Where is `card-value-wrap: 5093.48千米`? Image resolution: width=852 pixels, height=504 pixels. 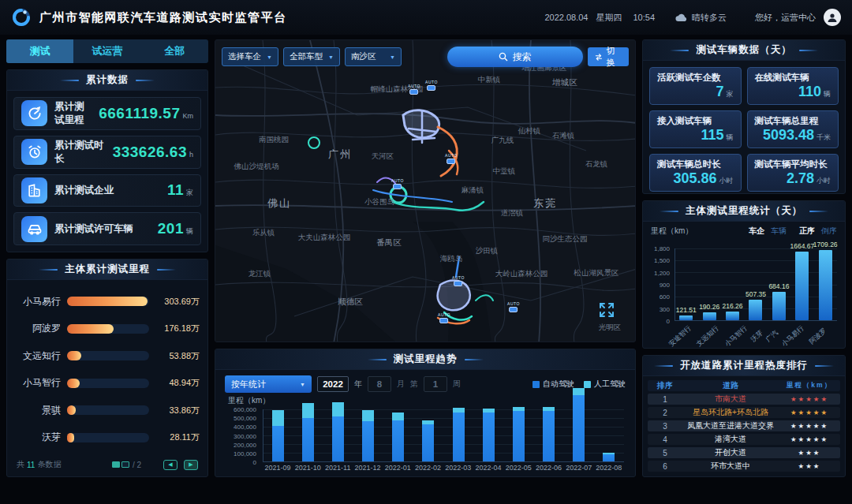
card-value-wrap: 5093.48千米 is located at coordinates (797, 136).